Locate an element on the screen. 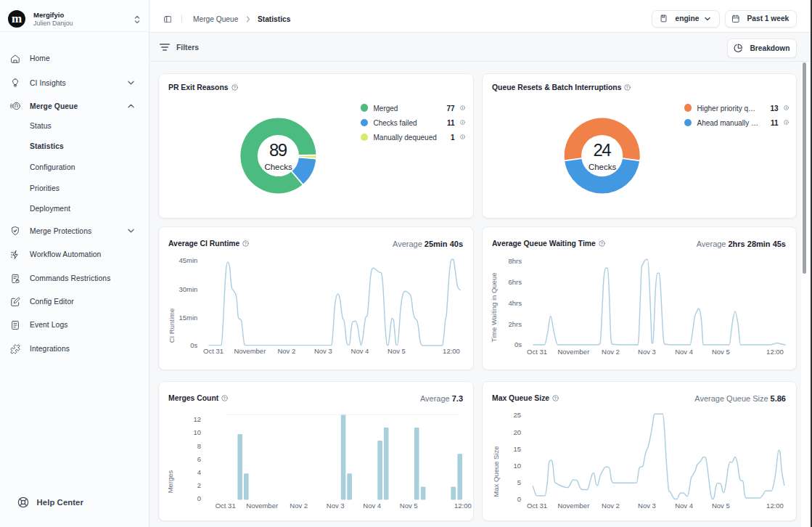 Image resolution: width=812 pixels, height=527 pixels. svg-text: 24 is located at coordinates (602, 150).